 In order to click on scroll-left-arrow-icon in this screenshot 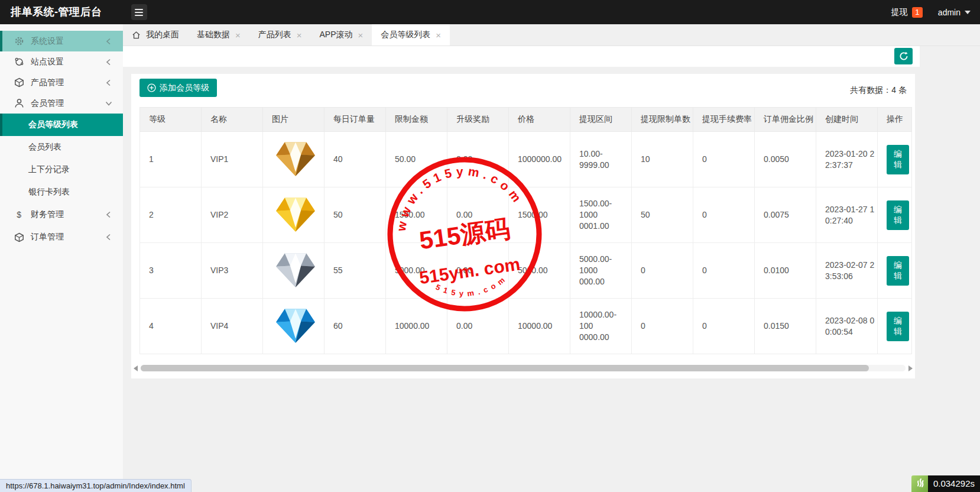, I will do `click(136, 368)`.